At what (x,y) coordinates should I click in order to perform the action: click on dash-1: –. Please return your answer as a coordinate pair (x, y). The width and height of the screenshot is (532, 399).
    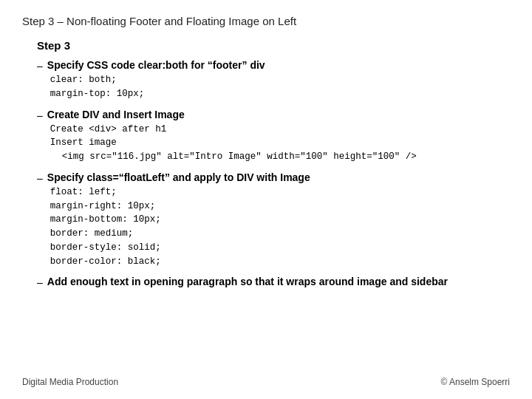
    Looking at the image, I should click on (40, 66).